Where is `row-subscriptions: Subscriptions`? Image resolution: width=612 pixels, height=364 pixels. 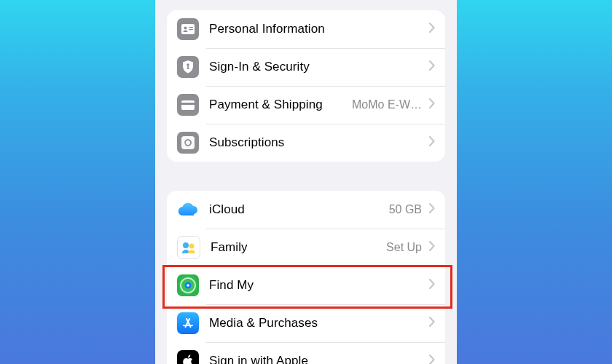
row-subscriptions: Subscriptions is located at coordinates (306, 143).